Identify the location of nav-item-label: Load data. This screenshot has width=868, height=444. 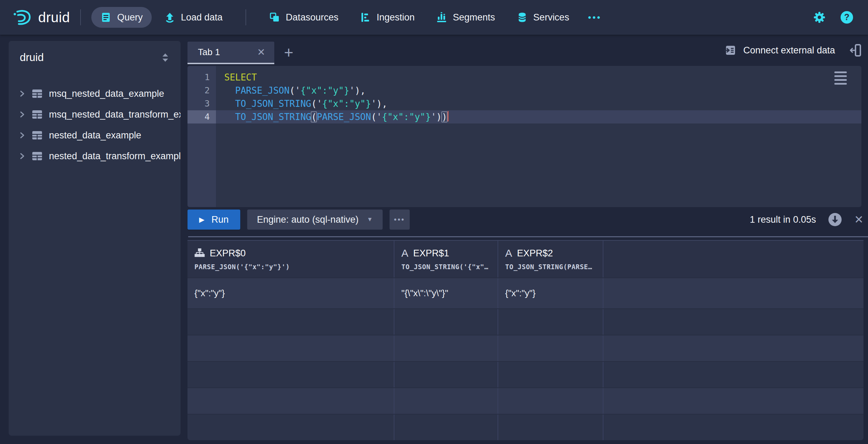
(202, 17).